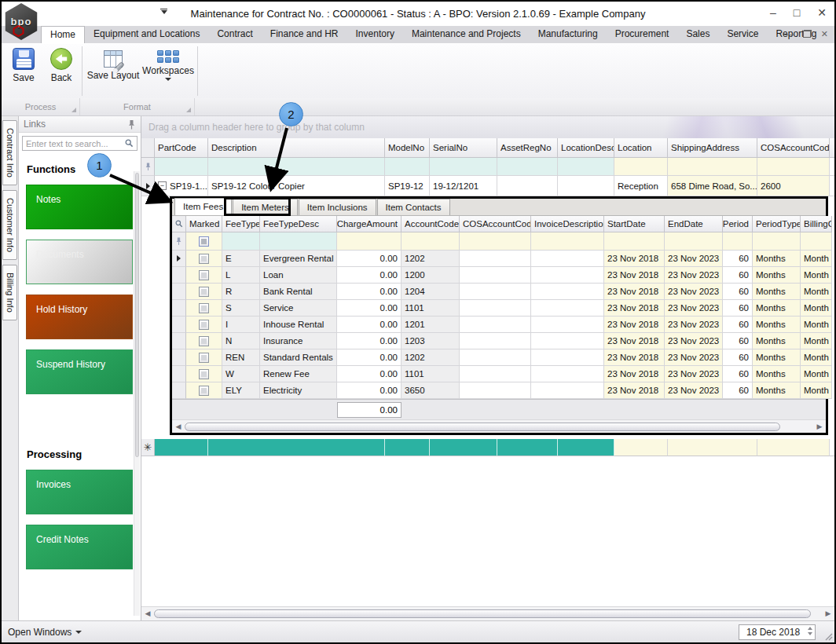 The image size is (836, 644). Describe the element at coordinates (113, 72) in the screenshot. I see `save-layout-button: Save Layout` at that location.